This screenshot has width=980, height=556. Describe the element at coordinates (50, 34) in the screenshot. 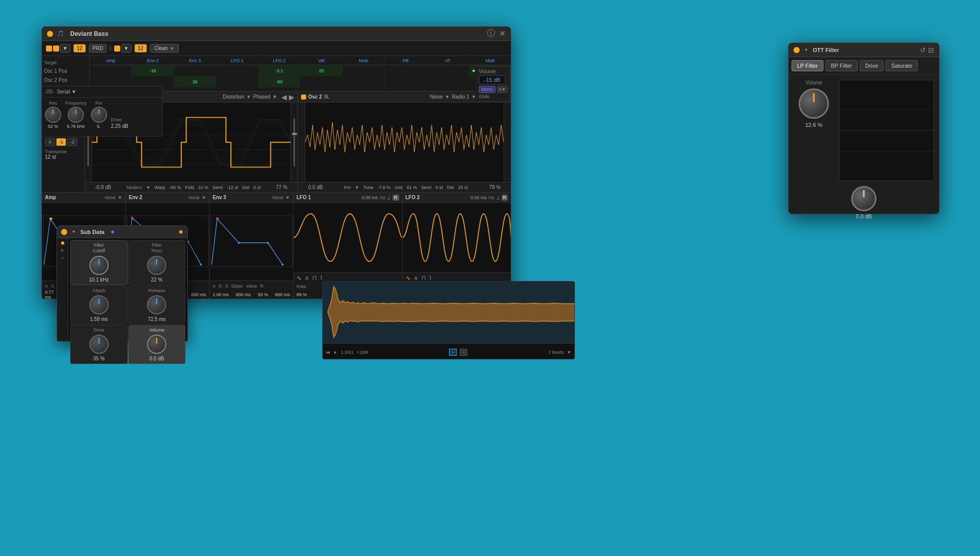

I see `titlebar-traffic-yellow` at that location.